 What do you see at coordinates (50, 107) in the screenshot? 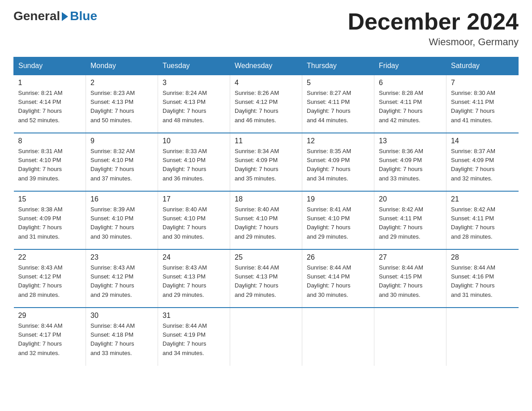
I see `day-info: Sunrise: 8:21 AMSunset: 4:14 PMDaylight:…` at bounding box center [50, 107].